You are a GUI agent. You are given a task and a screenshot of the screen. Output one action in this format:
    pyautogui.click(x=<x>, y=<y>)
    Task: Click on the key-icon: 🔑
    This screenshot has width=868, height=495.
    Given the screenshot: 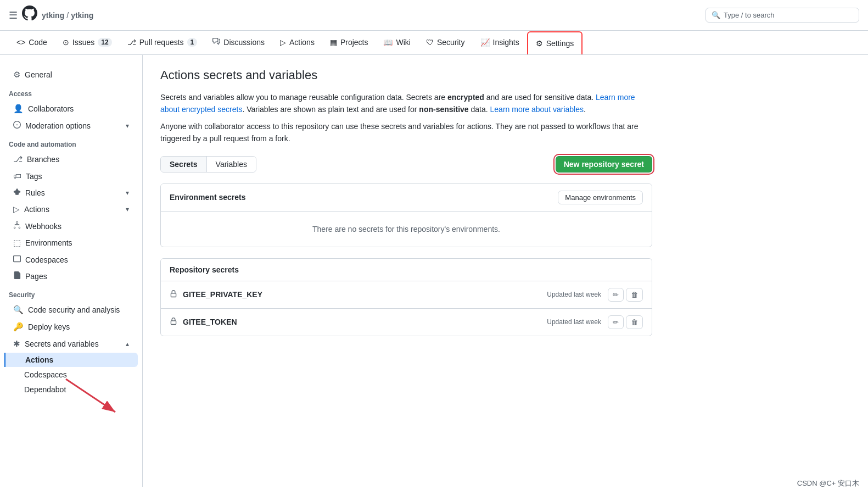 What is the action you would take?
    pyautogui.click(x=19, y=327)
    